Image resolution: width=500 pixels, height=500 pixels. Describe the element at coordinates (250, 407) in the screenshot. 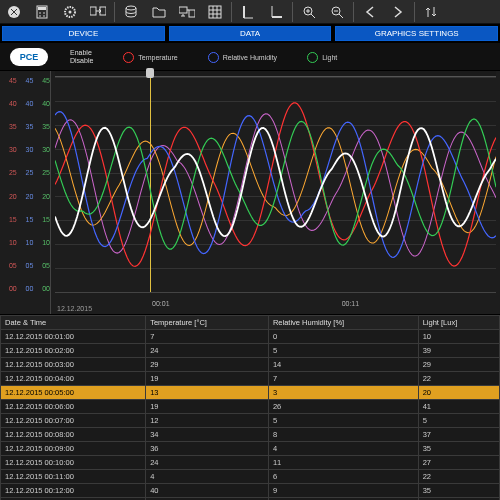

I see `table-row: 12.12.2015 00:06:00192641` at that location.